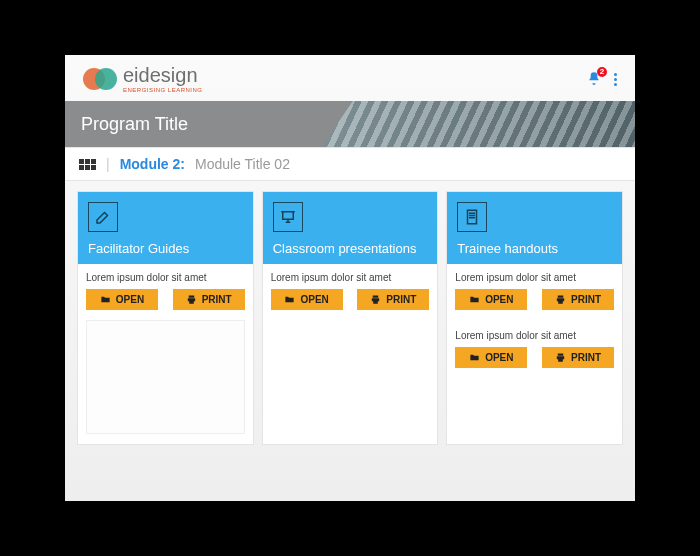 The height and width of the screenshot is (556, 700). Describe the element at coordinates (163, 75) in the screenshot. I see `brand-name: eidesign` at that location.